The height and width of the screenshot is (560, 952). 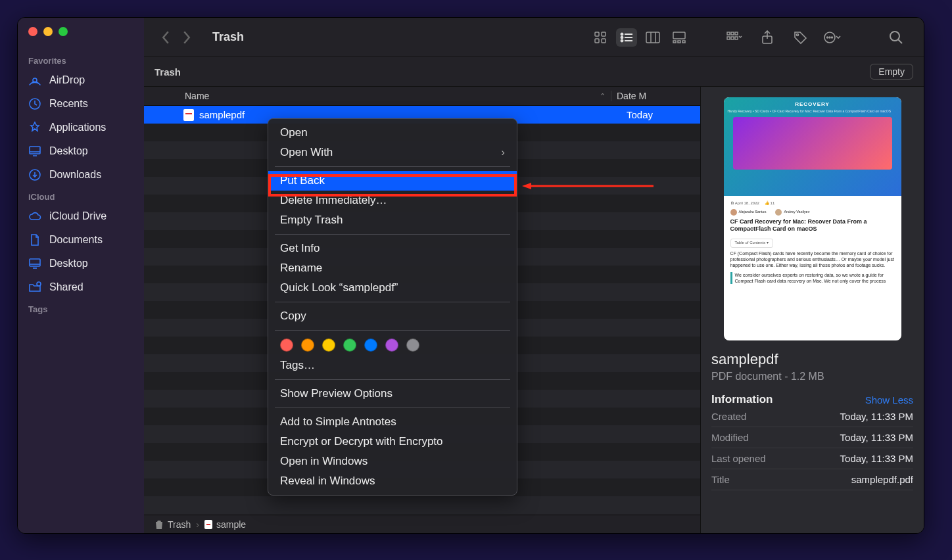 What do you see at coordinates (679, 37) in the screenshot?
I see `gallery-view-button` at bounding box center [679, 37].